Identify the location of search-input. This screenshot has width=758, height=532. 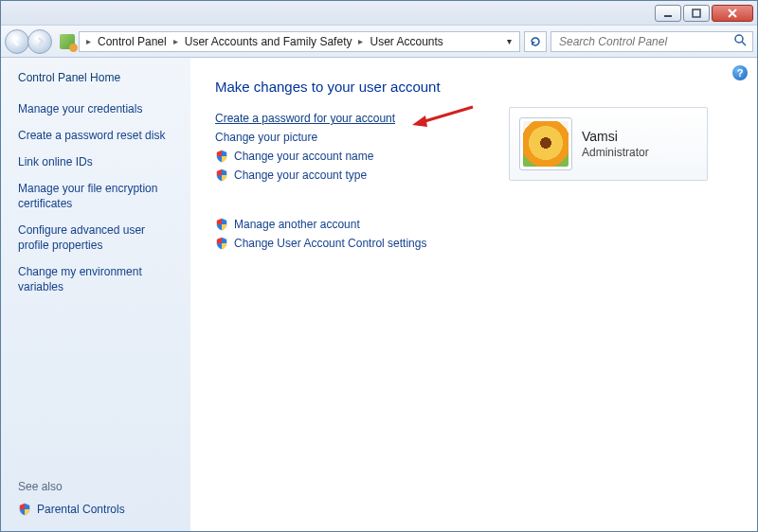
(638, 42).